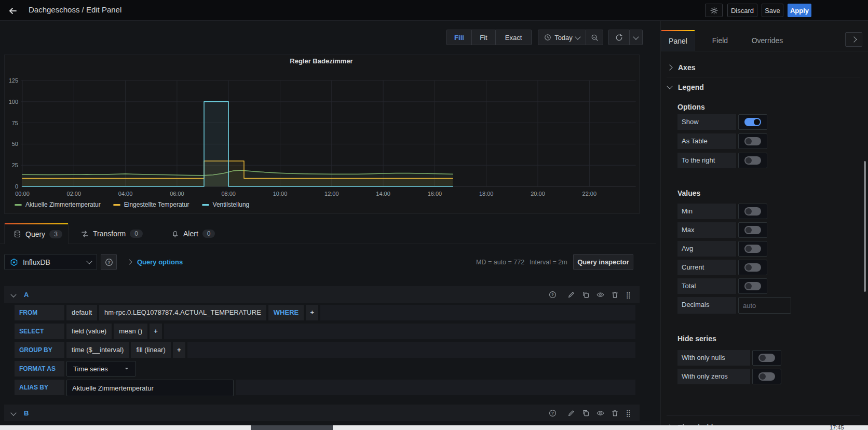 The width and height of the screenshot is (868, 430). Describe the element at coordinates (226, 205) in the screenshot. I see `legend-item: Ventilstellung` at that location.